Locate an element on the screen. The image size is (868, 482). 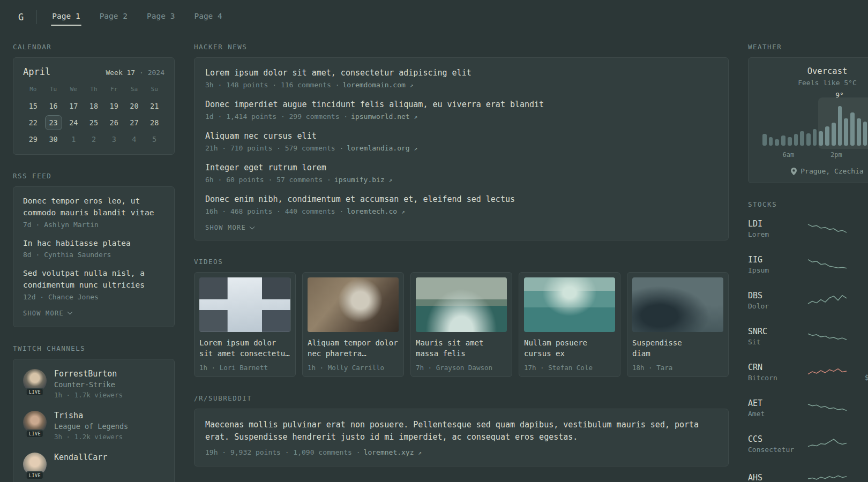
stock-row: SNRC Sit +1.36% $148.64 is located at coordinates (808, 336).